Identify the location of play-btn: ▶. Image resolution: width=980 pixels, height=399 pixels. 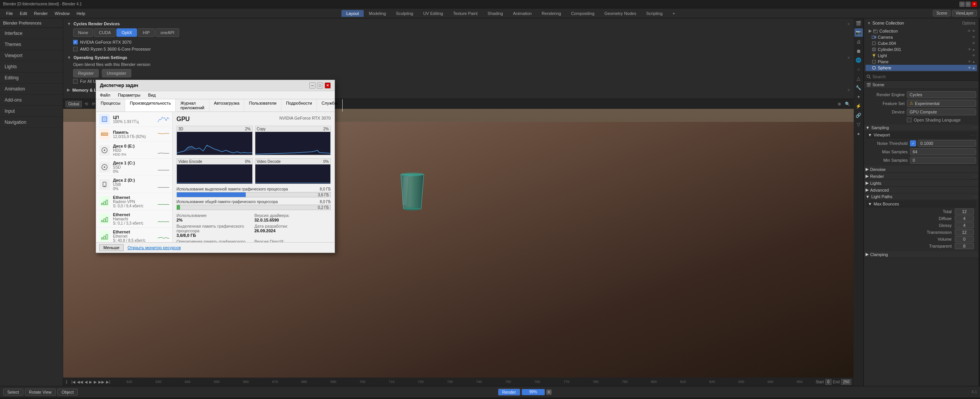
(91, 382).